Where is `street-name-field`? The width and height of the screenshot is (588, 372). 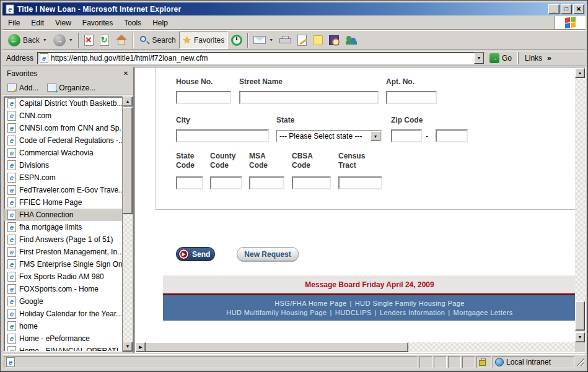 street-name-field is located at coordinates (309, 98).